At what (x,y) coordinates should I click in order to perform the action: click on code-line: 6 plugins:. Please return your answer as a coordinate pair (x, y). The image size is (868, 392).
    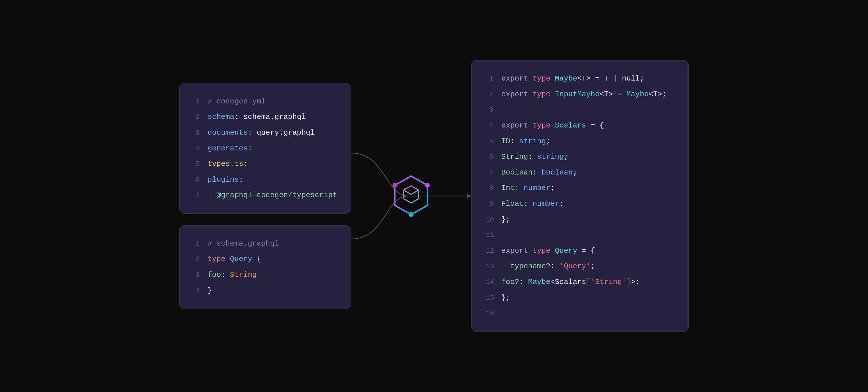
    Looking at the image, I should click on (265, 180).